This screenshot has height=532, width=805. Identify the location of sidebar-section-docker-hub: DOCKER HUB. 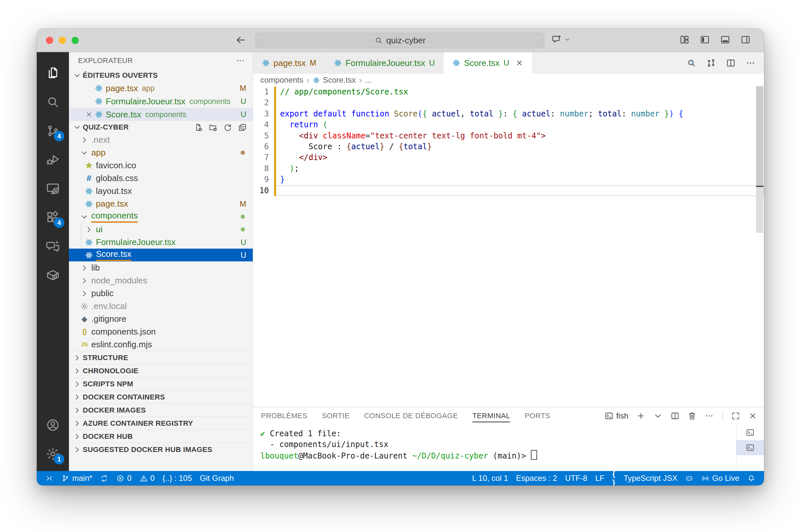
(161, 436).